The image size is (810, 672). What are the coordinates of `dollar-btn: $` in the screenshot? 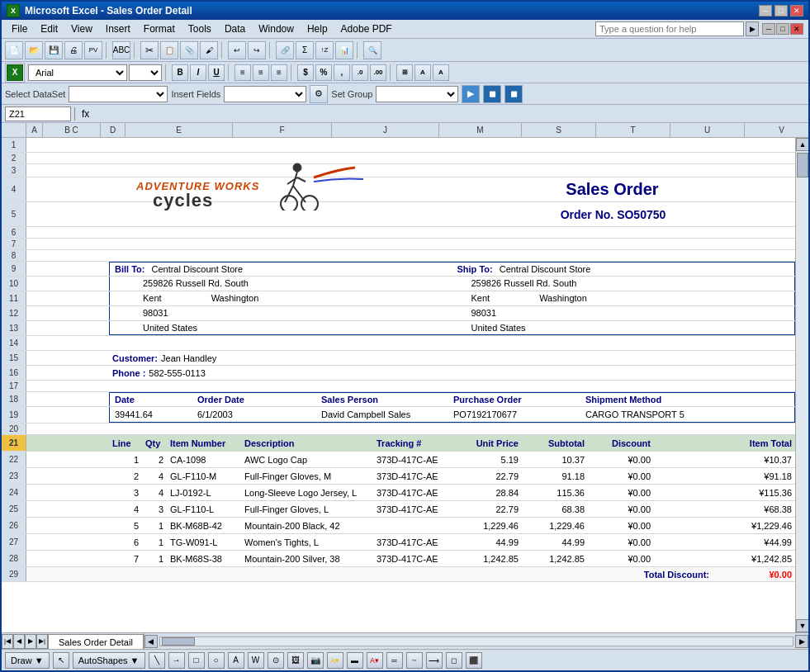 It's located at (306, 73).